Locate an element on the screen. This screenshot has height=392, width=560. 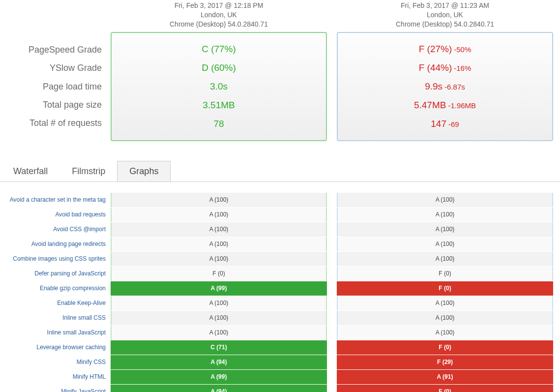
rule-label: Enable Keep-Alive is located at coordinates (55, 303).